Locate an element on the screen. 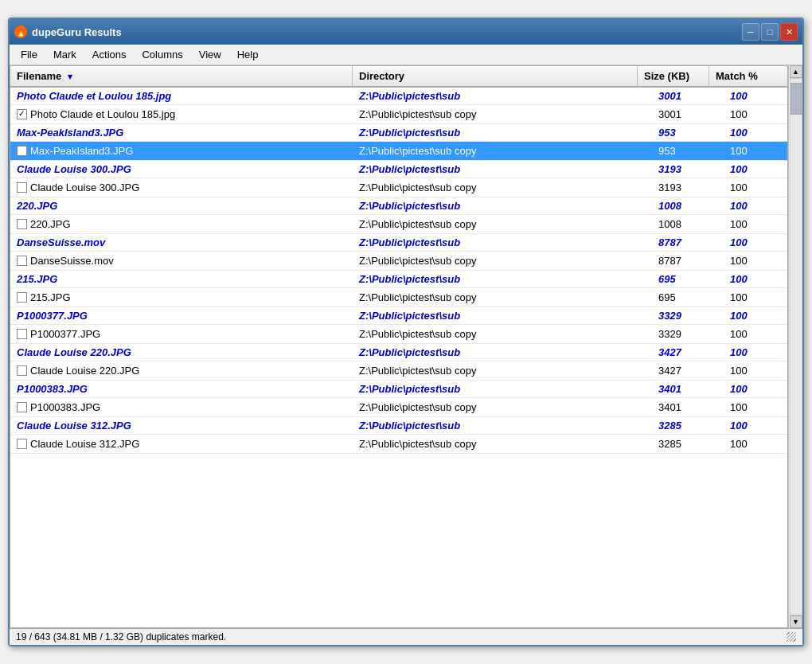 The image size is (812, 664). filename-label: Max-PeakIsland3.JPG is located at coordinates (81, 151).